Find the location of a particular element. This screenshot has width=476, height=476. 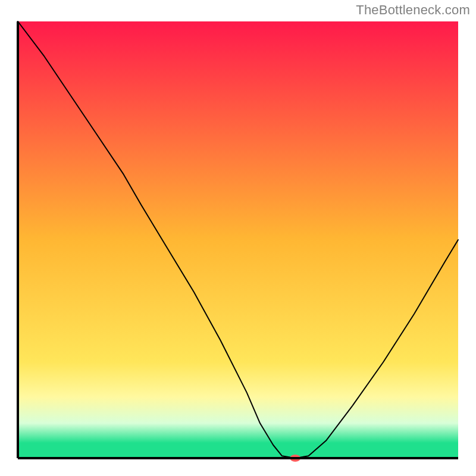

watermark-label: TheBottleneck.com is located at coordinates (413, 10).